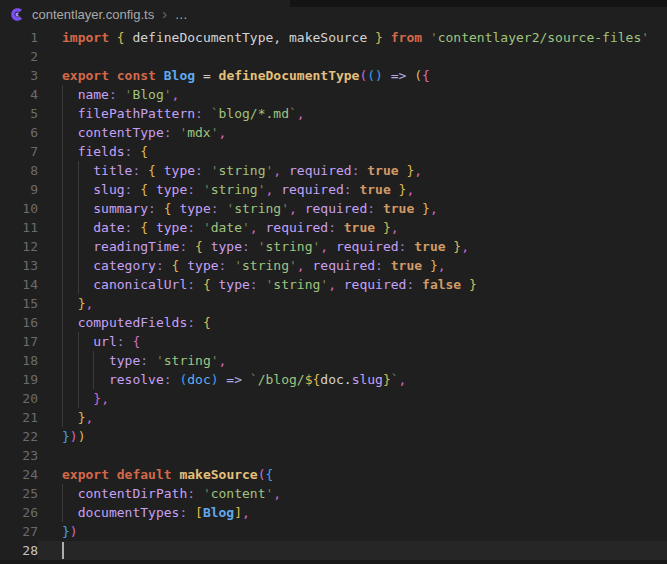 The image size is (667, 564). What do you see at coordinates (352, 190) in the screenshot?
I see `line-content: slug: { type: 'string', required: true }…` at bounding box center [352, 190].